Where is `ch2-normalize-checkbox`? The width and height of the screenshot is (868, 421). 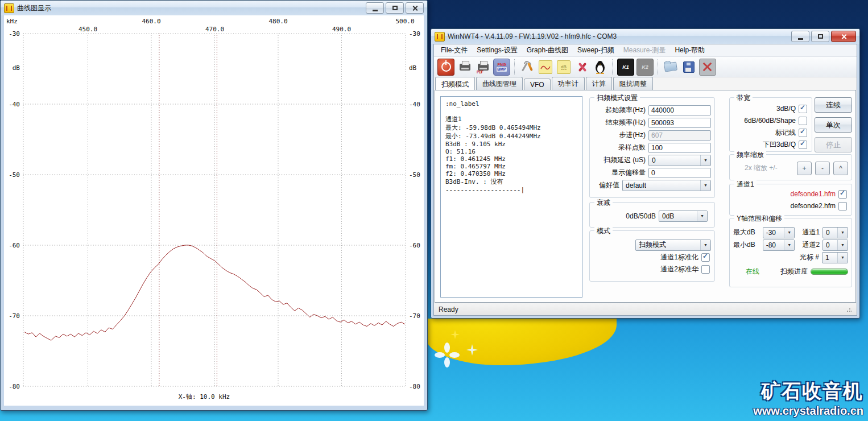
ch2-normalize-checkbox is located at coordinates (705, 270).